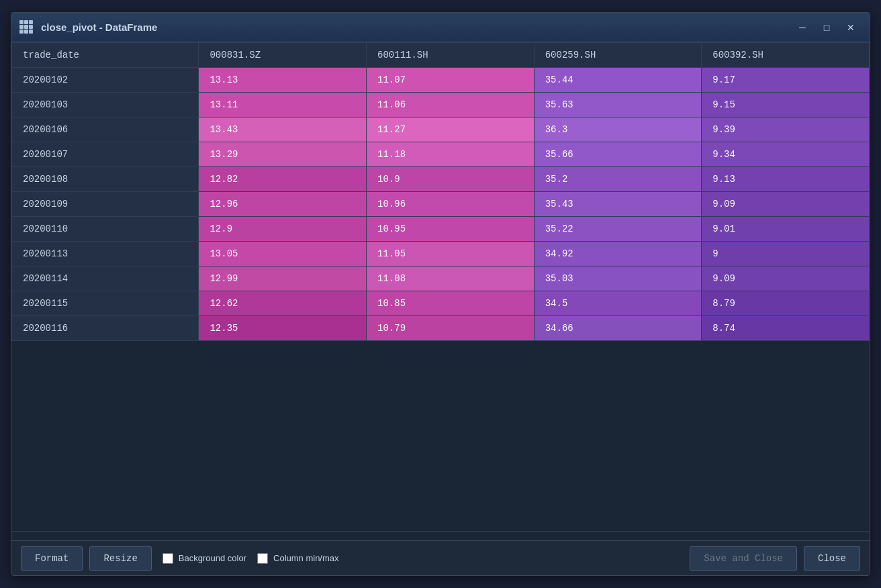  What do you see at coordinates (105, 329) in the screenshot?
I see `cell-trade-date: 20200116` at bounding box center [105, 329].